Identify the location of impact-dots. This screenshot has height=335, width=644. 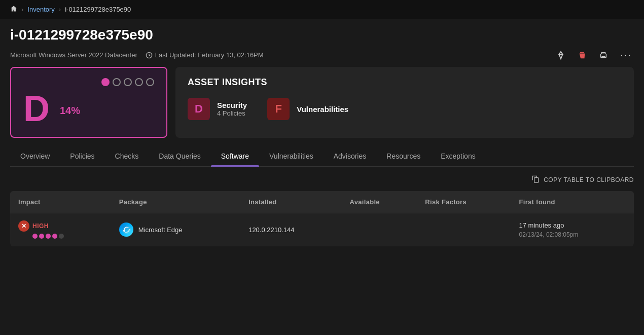
(68, 236).